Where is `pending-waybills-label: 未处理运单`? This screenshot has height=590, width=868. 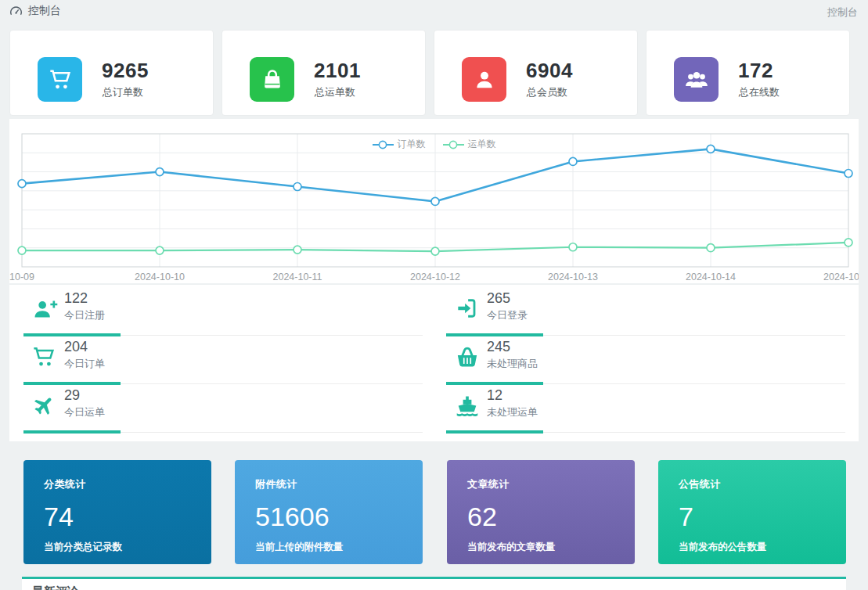
pending-waybills-label: 未处理运单 is located at coordinates (512, 412).